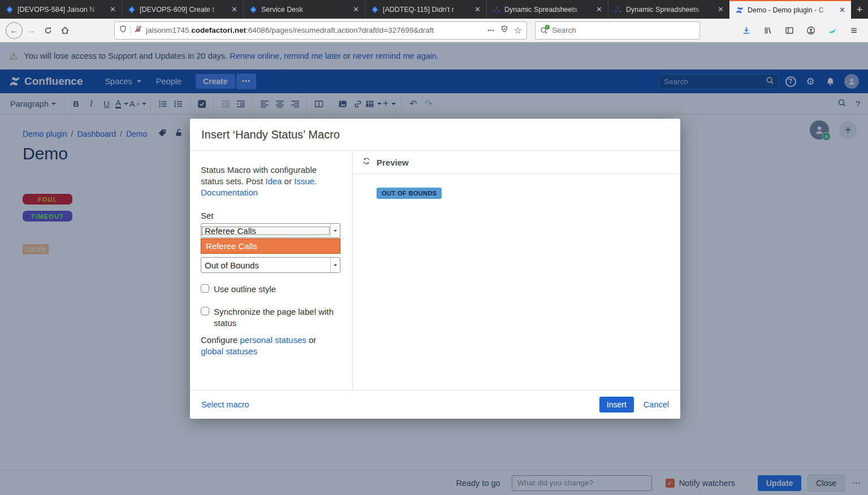 The height and width of the screenshot is (495, 868). I want to click on issue-link: Issue., so click(305, 181).